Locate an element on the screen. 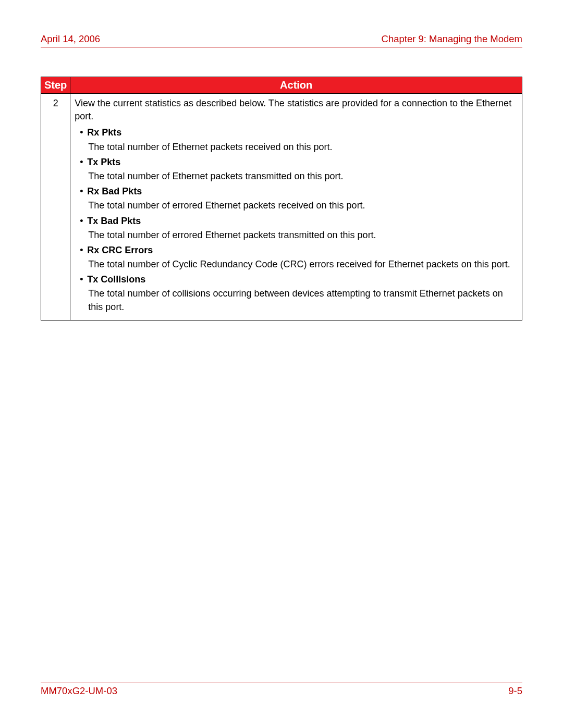 The height and width of the screenshot is (728, 563). column-header-action: Action is located at coordinates (296, 85).